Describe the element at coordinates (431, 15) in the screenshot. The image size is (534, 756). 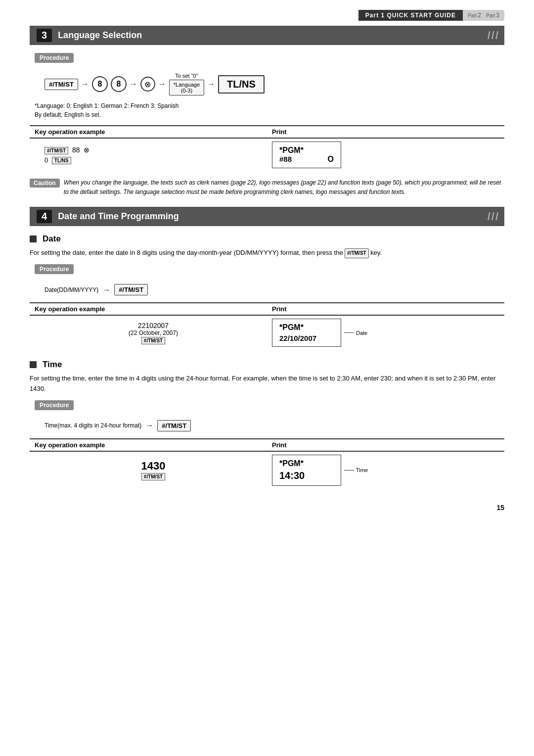
I see `header-parts: Part 1 QUICK START GUIDE Part2 Part3` at that location.